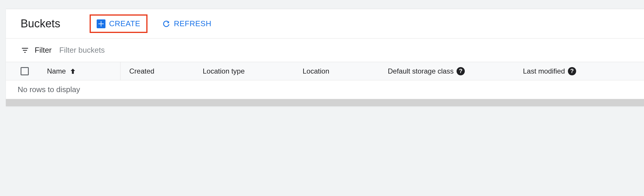 The height and width of the screenshot is (196, 644). Describe the element at coordinates (325, 50) in the screenshot. I see `filter-row: Filter` at that location.